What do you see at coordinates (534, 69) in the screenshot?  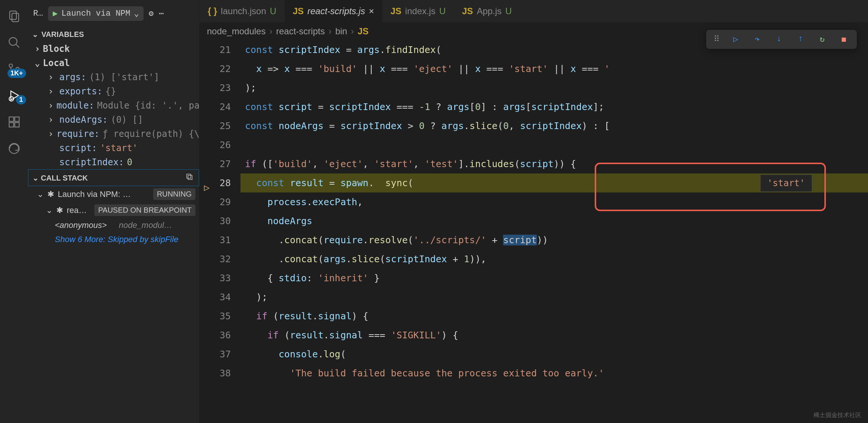 I see `code-line: 22 x => x === 'build' || x === 'eject' |…` at bounding box center [534, 69].